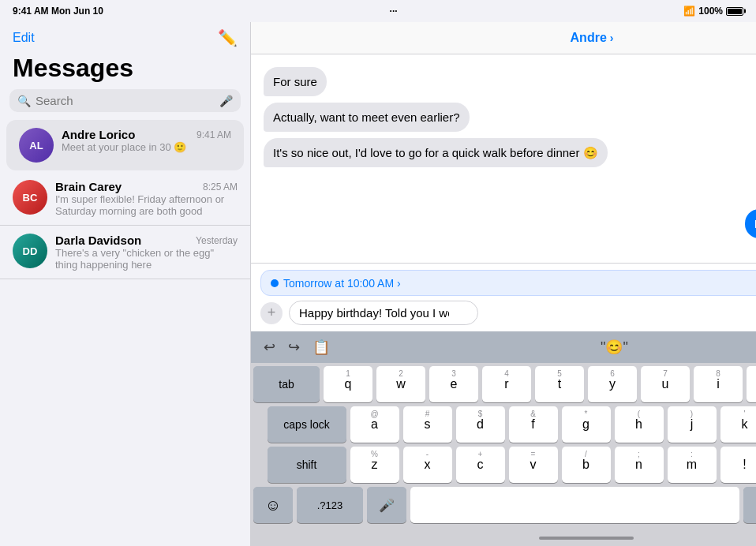  What do you see at coordinates (718, 384) in the screenshot?
I see `key-i: 8i` at bounding box center [718, 384].